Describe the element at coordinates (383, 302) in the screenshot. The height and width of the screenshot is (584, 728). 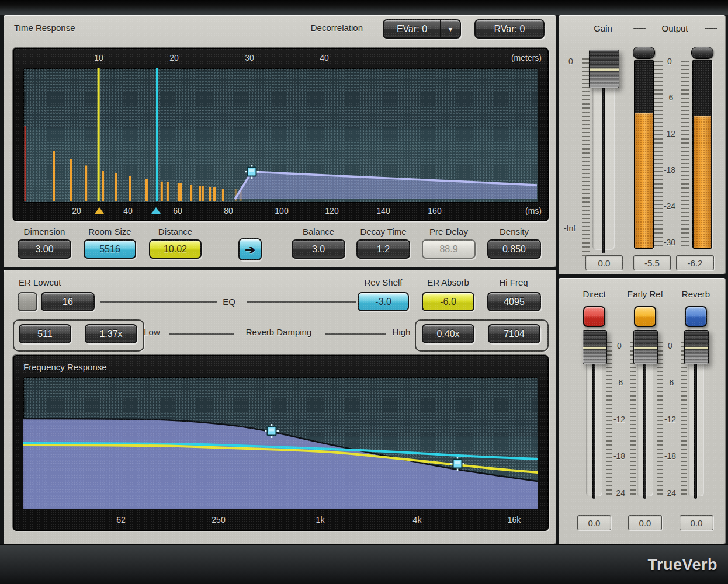
I see `rev-shelf-value: -3.0` at that location.